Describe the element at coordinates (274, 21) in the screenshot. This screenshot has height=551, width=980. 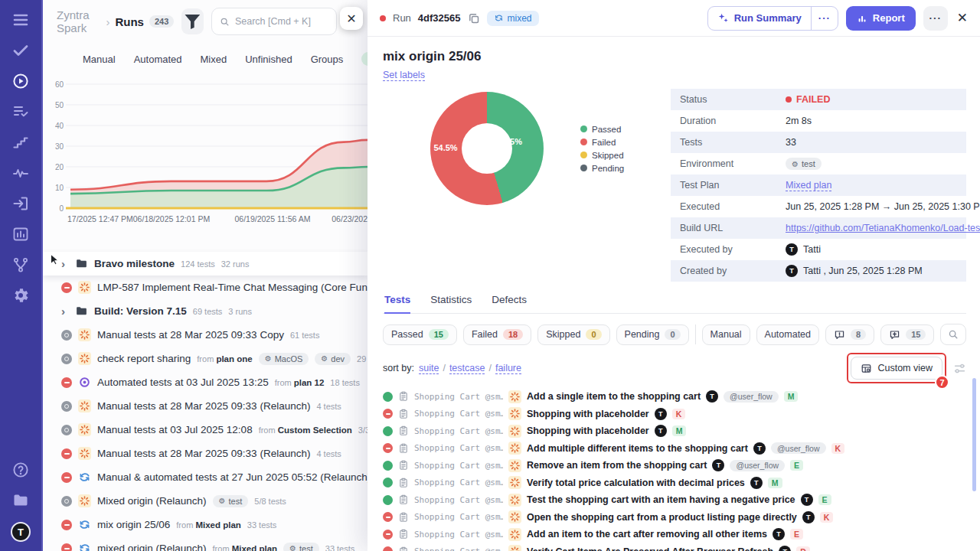
I see `runs-search` at that location.